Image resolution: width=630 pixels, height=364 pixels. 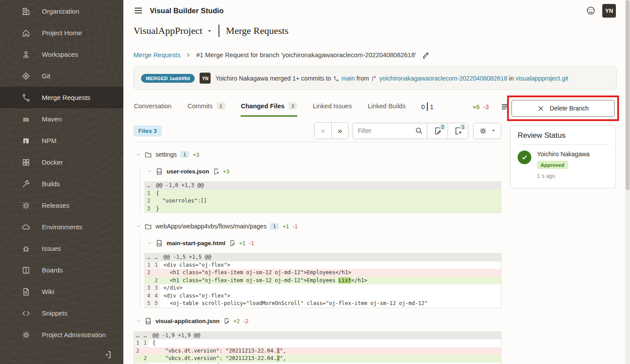 What do you see at coordinates (156, 296) in the screenshot?
I see `diff-new-line-number: 4` at bounding box center [156, 296].